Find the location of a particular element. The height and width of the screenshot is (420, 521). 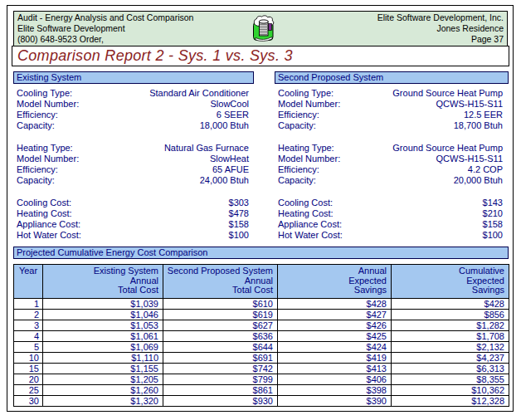

cost-cell: $856 is located at coordinates (450, 314).